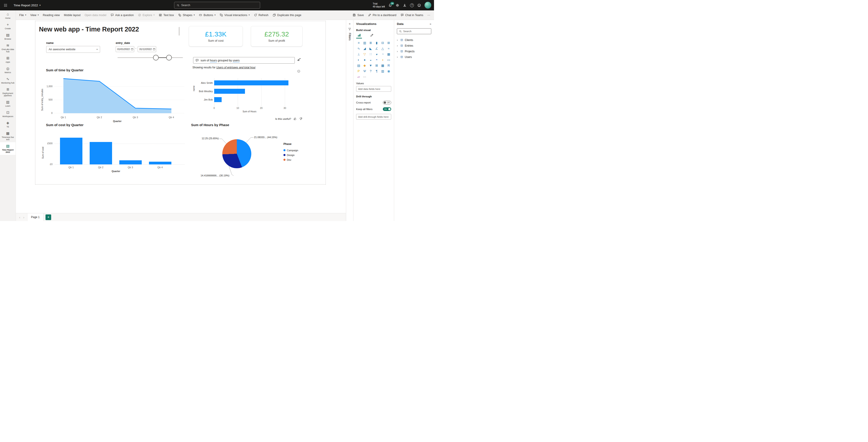 The width and height of the screenshot is (868, 442). Describe the element at coordinates (24, 217) in the screenshot. I see `next-page-arrow: ›` at that location.